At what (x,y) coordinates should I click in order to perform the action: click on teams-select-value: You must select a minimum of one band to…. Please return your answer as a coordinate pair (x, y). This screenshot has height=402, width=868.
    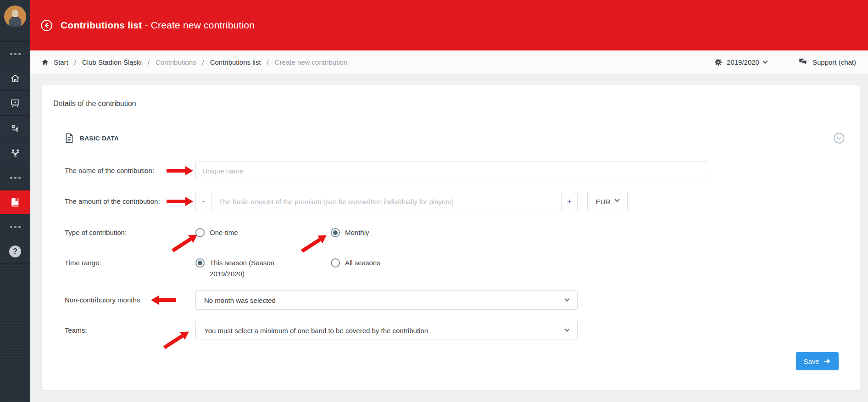
    Looking at the image, I should click on (316, 330).